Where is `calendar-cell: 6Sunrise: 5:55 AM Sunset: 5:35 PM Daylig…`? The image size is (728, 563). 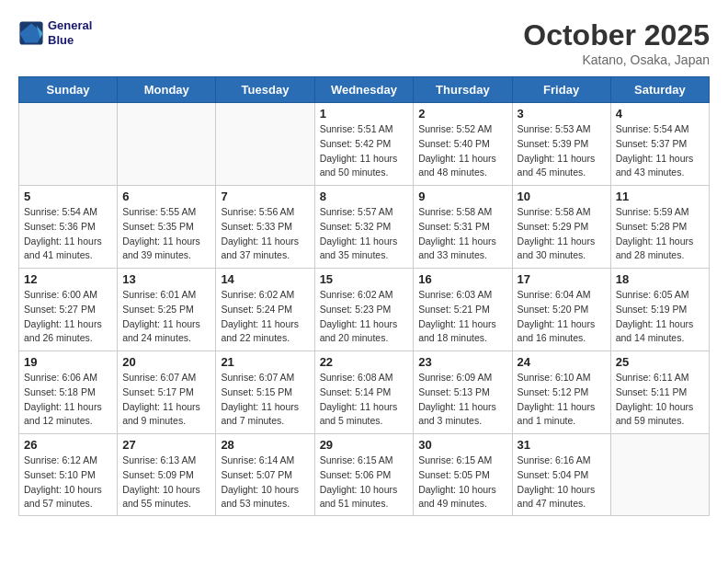
calendar-cell: 6Sunrise: 5:55 AM Sunset: 5:35 PM Daylig… is located at coordinates (167, 227).